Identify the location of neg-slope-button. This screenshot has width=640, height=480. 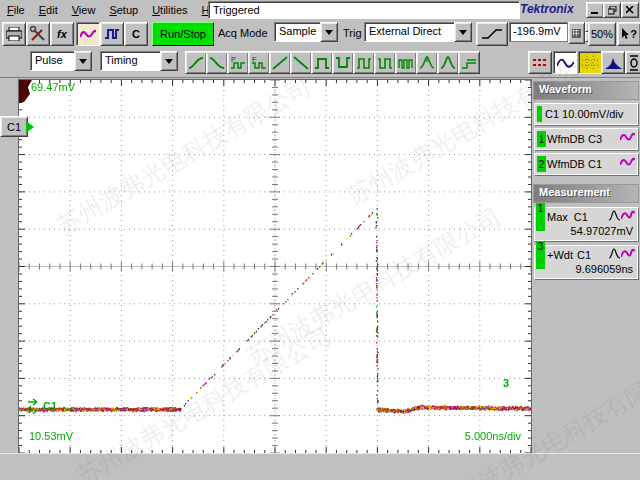
(301, 62).